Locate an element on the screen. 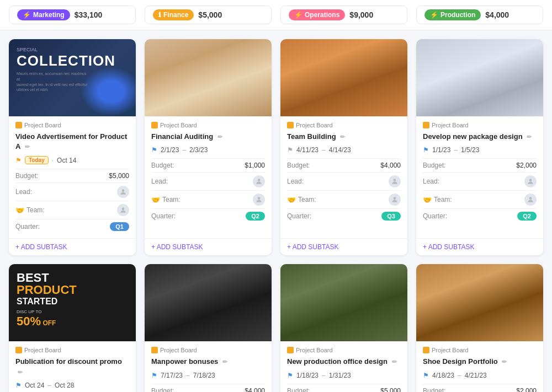 The image size is (552, 392). budget-amount: $5,000 is located at coordinates (210, 15).